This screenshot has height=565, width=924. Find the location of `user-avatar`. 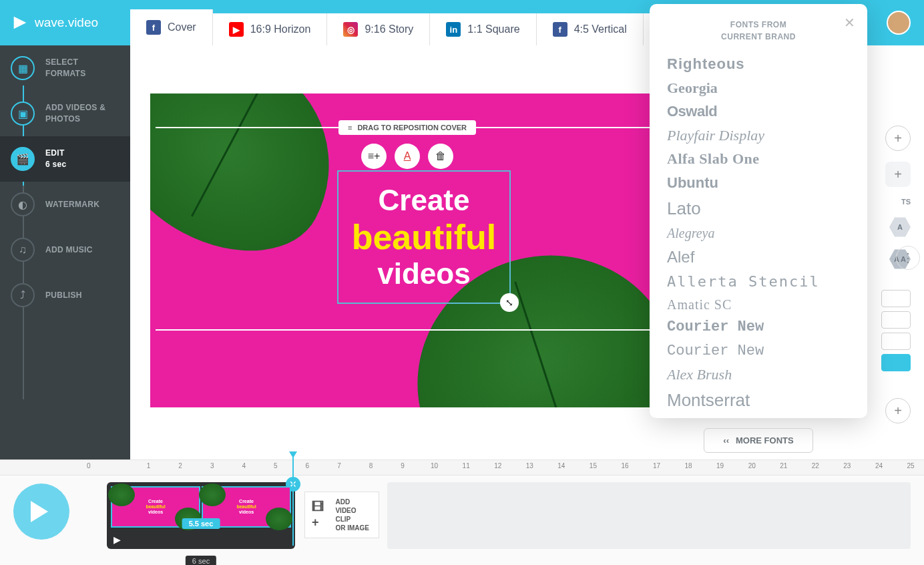

user-avatar is located at coordinates (899, 23).